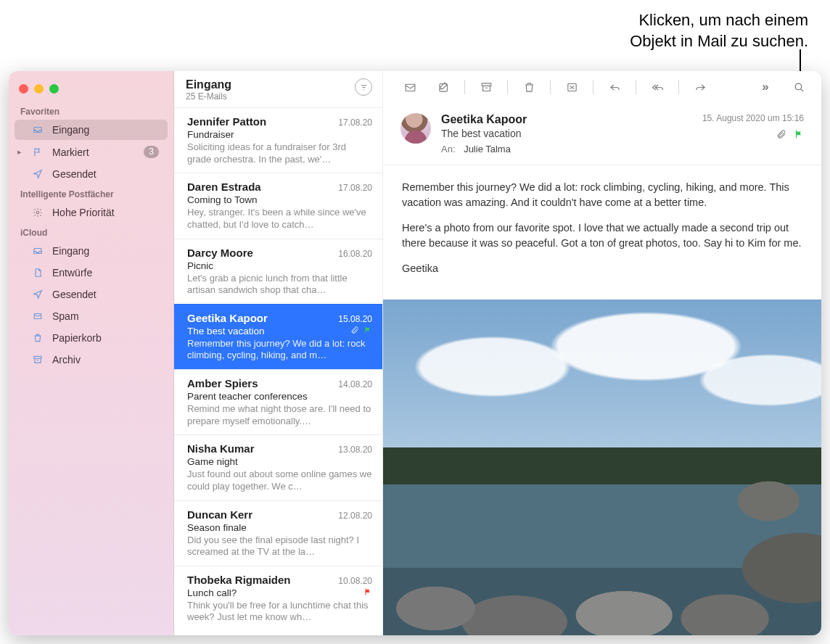  Describe the element at coordinates (356, 516) in the screenshot. I see `message-date: 12.08.20` at that location.